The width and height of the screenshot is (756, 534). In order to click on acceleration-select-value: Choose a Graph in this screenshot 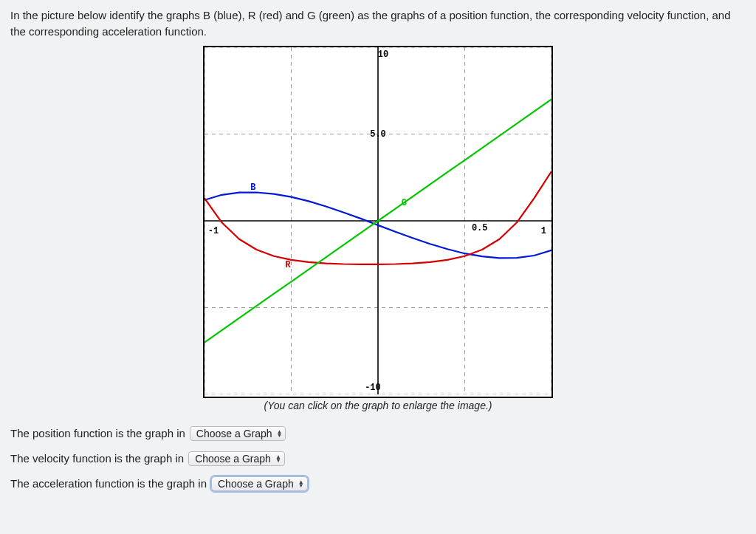, I will do `click(255, 484)`.